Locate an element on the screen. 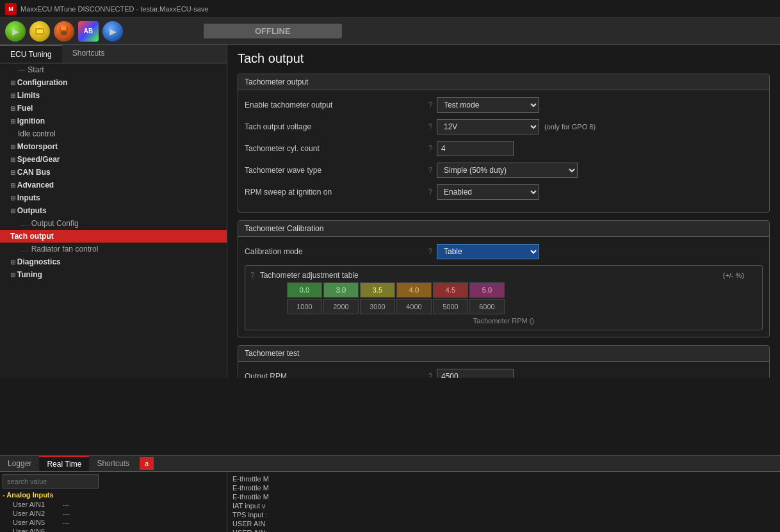 This screenshot has height=532, width=780. sidebar-tab-shortcuts: Shortcuts is located at coordinates (88, 54).